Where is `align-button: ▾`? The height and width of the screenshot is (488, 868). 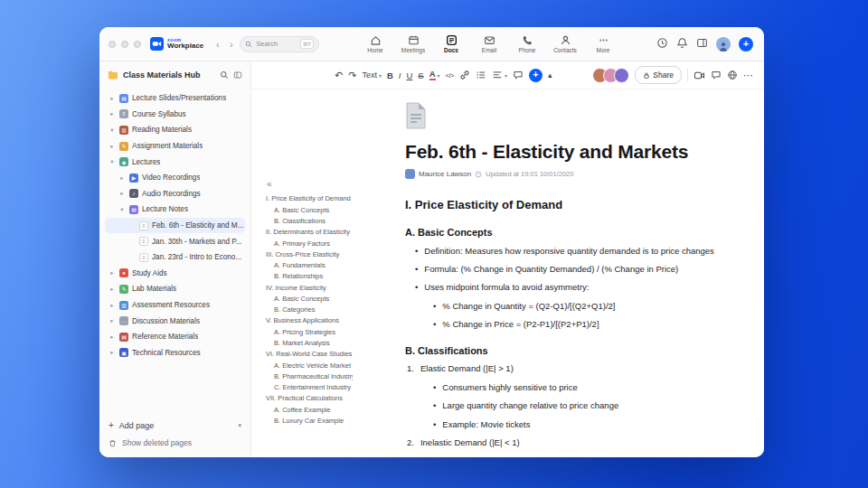
align-button: ▾ is located at coordinates (499, 75).